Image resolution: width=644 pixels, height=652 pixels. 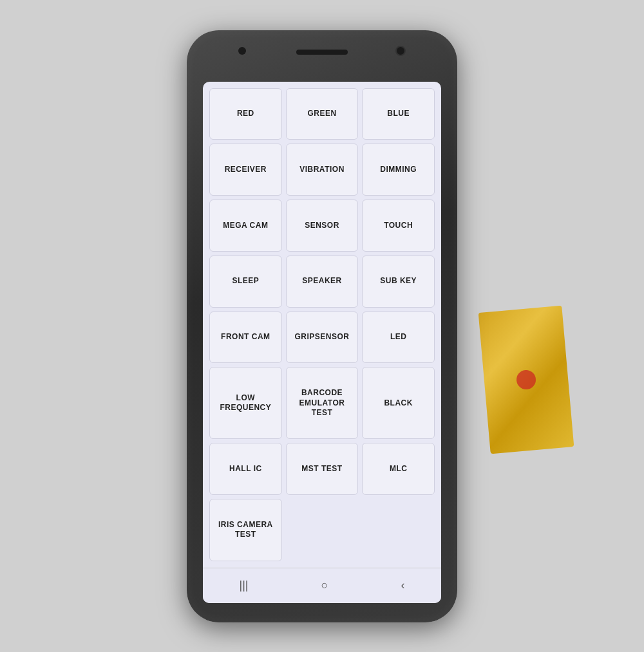 What do you see at coordinates (322, 115) in the screenshot?
I see `test-button-green: GREEN` at bounding box center [322, 115].